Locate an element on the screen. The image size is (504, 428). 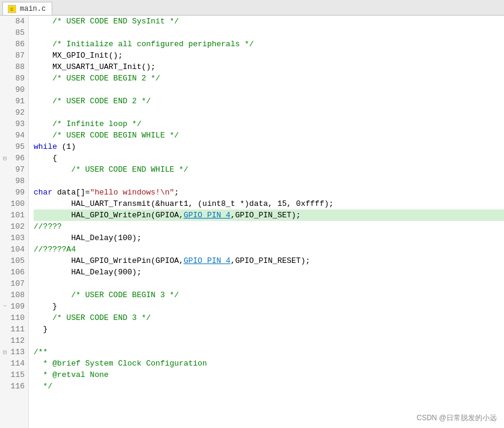
line-number: ⊟113 is located at coordinates (14, 352).